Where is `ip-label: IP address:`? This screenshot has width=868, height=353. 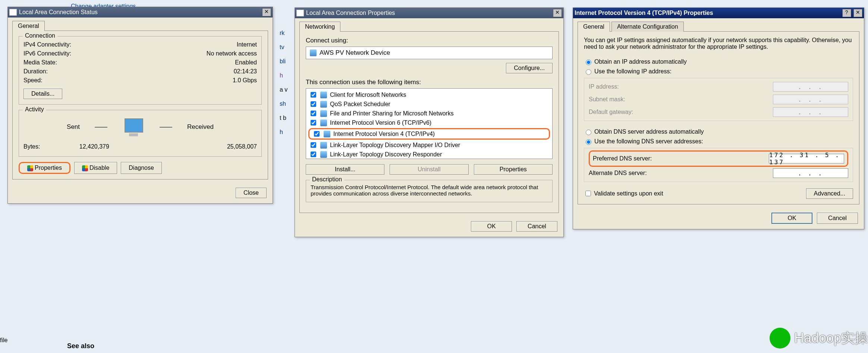 ip-label: IP address: is located at coordinates (681, 87).